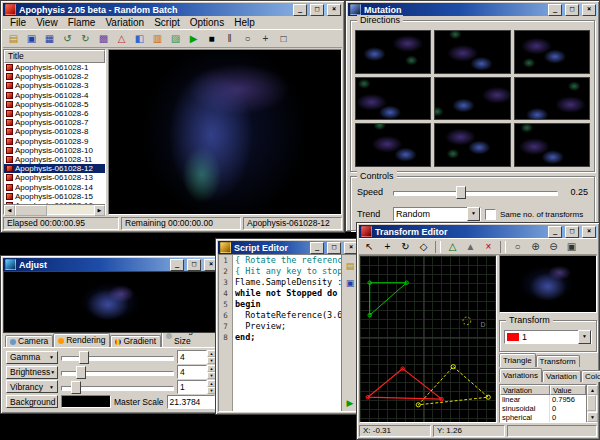 The image size is (600, 440). Describe the element at coordinates (280, 272) in the screenshot. I see `script-line: 2{ Hit any key to stop }` at that location.